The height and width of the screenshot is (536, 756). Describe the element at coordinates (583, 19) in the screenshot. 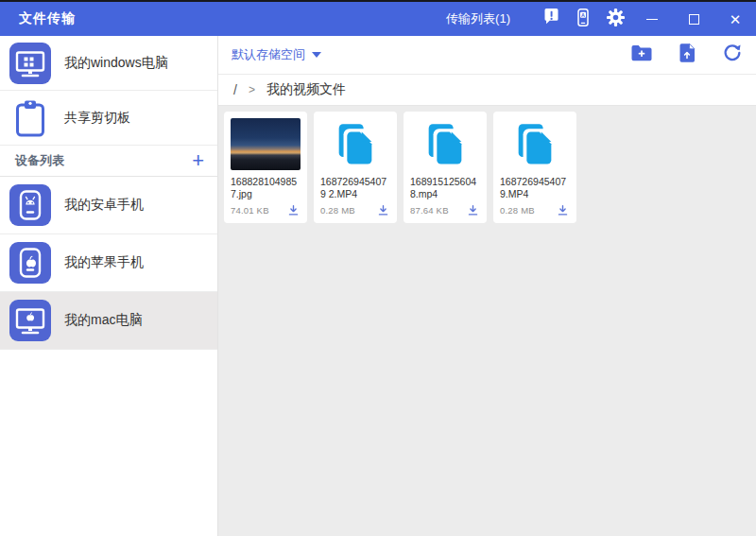

I see `connect-device-button: A` at that location.